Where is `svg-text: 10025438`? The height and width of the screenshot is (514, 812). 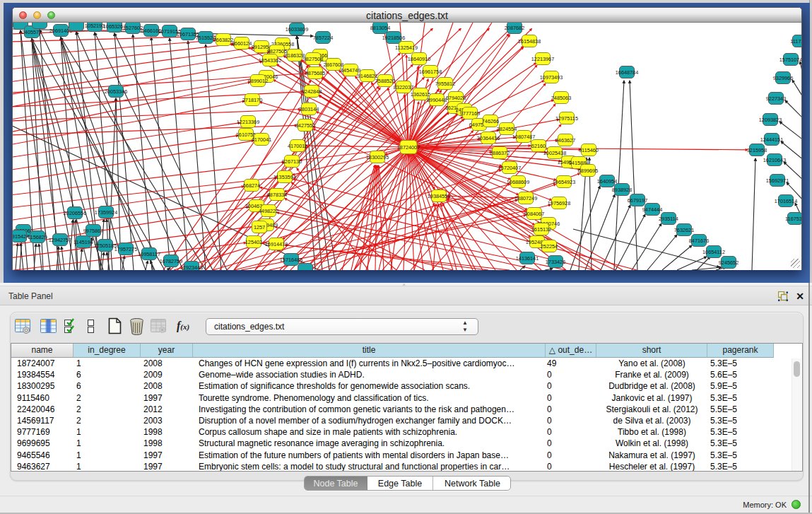 svg-text: 10025438 is located at coordinates (555, 153).